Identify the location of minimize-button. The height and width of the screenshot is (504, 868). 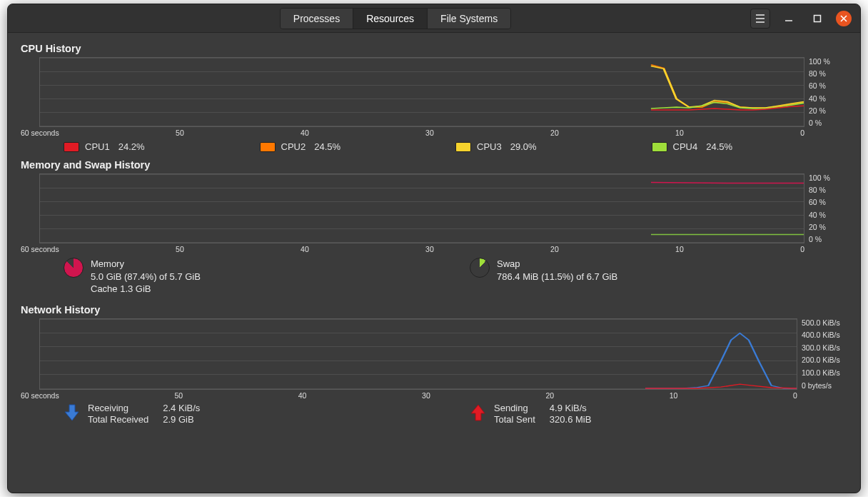
(789, 19).